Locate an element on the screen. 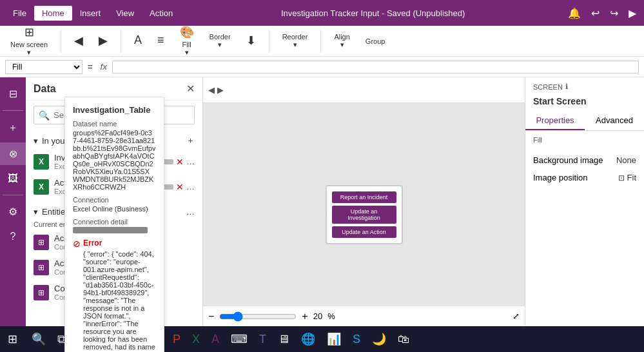 The width and height of the screenshot is (644, 352). screen-label: SCREEN is located at coordinates (548, 87).